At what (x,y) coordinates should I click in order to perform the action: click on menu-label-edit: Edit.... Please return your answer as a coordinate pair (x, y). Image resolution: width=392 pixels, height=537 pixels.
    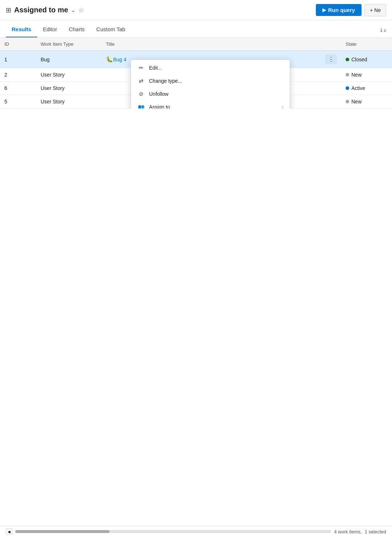
    Looking at the image, I should click on (216, 68).